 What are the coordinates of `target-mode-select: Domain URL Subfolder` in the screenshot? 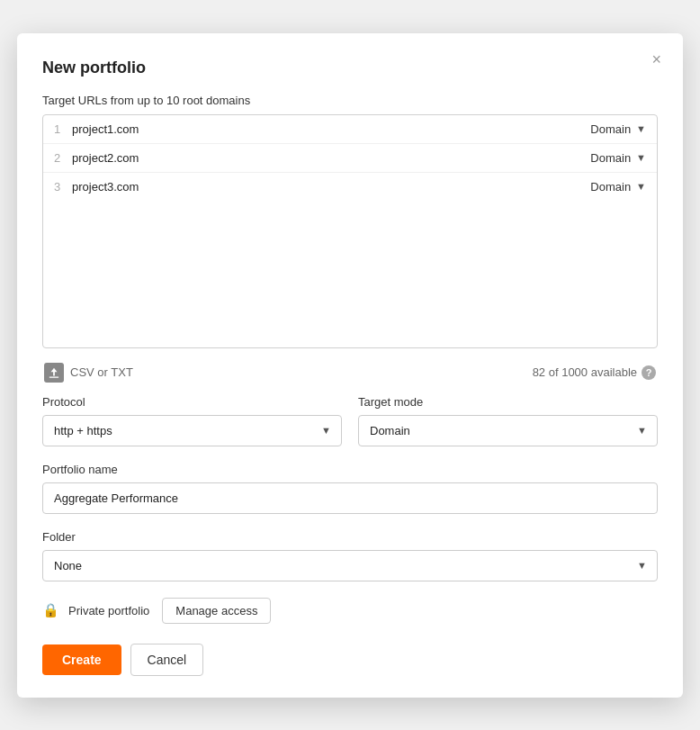 It's located at (507, 430).